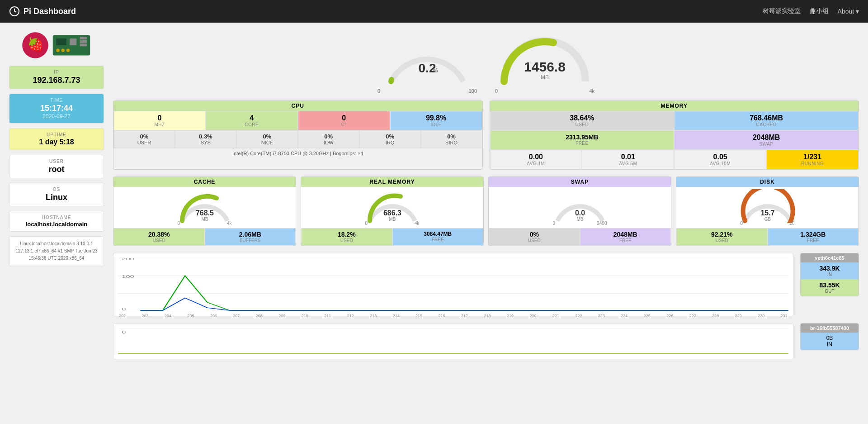 This screenshot has width=868, height=424. What do you see at coordinates (742, 224) in the screenshot?
I see `disk-gauge-min: 0` at bounding box center [742, 224].